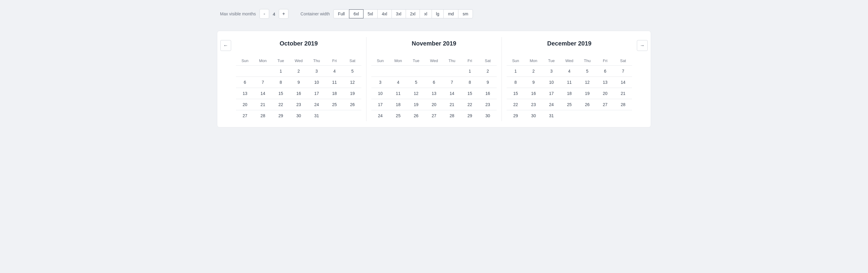 This screenshot has width=868, height=273. I want to click on stepper-minus-button: -, so click(264, 14).